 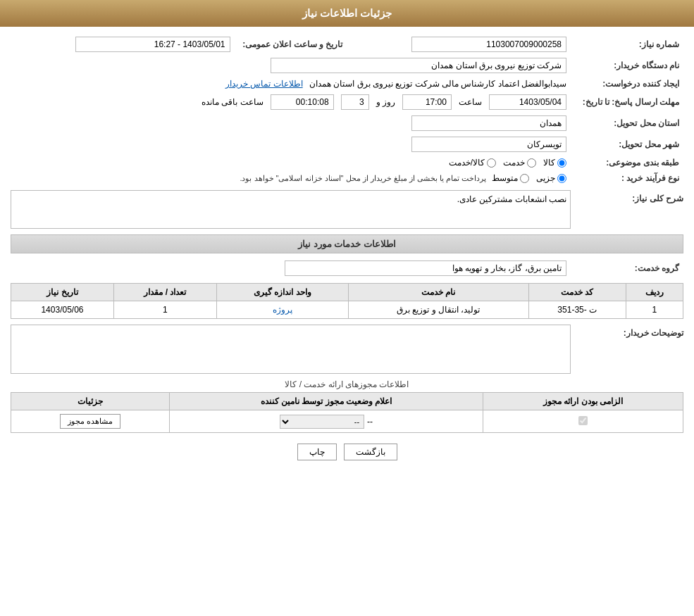 What do you see at coordinates (472, 163) in the screenshot?
I see `tabaqeh-kala-khedmat: کالا/خدمت` at bounding box center [472, 163].